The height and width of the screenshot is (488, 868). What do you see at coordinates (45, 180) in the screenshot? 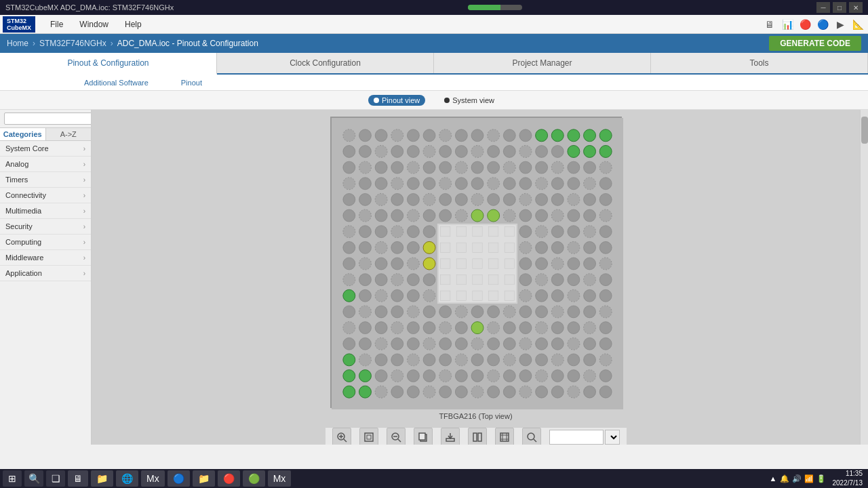
I see `sidebar-item-timers: Timers ›` at bounding box center [45, 180].